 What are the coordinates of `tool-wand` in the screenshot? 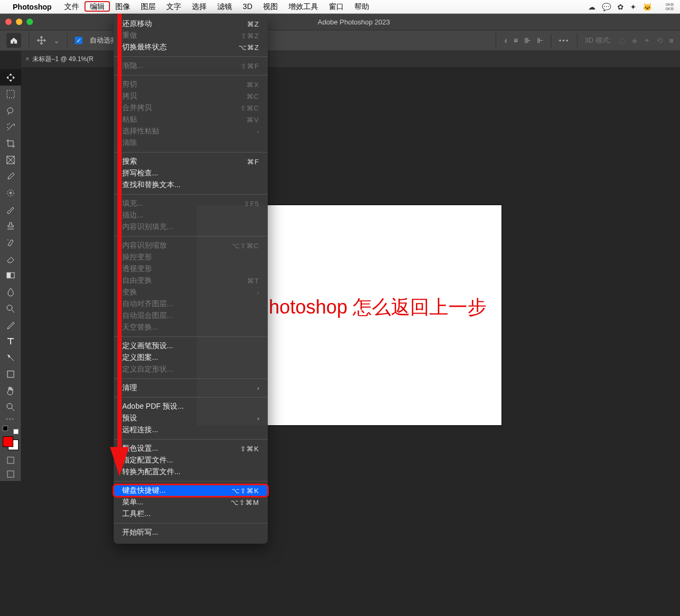 It's located at (11, 126).